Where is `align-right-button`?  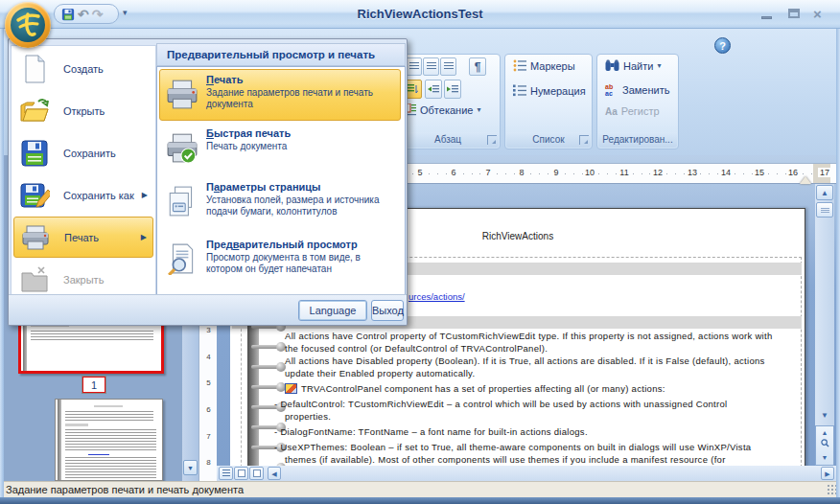
align-right-button is located at coordinates (449, 67).